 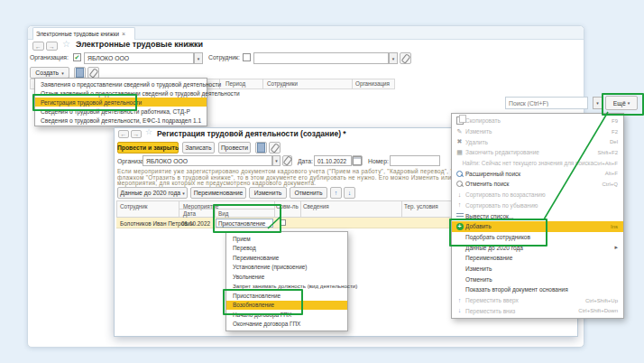 I want to click on kind-option: Увольнение, so click(x=287, y=276).